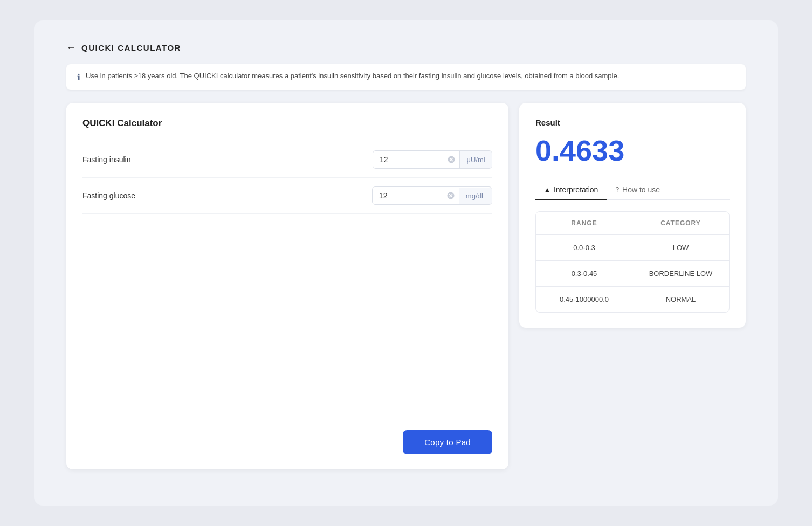  What do you see at coordinates (632, 216) in the screenshot?
I see `result-panel: Result 0.4633 ▲ Interpretation ? How to …` at bounding box center [632, 216].